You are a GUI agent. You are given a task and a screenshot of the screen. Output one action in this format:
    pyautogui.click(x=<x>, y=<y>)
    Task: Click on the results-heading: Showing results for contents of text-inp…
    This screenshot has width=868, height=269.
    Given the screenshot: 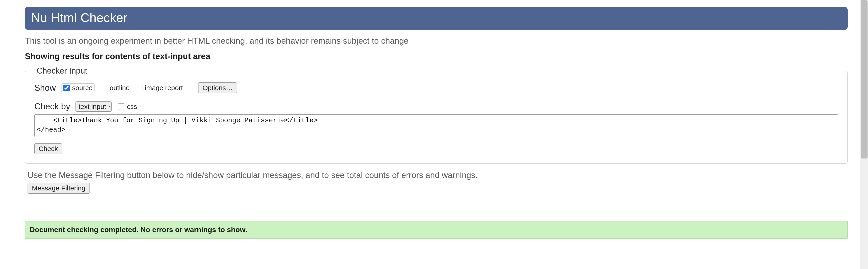 What is the action you would take?
    pyautogui.click(x=436, y=56)
    